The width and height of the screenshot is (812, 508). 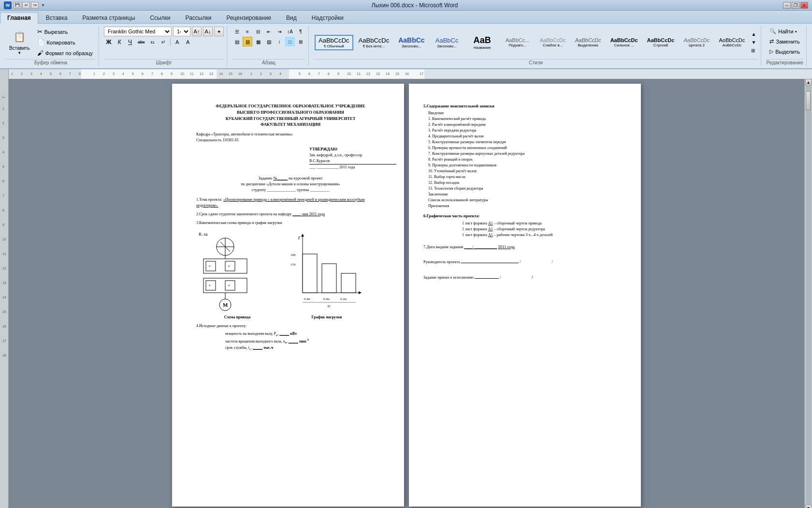 I want to click on svg-text: 4, so click(x=3, y=152).